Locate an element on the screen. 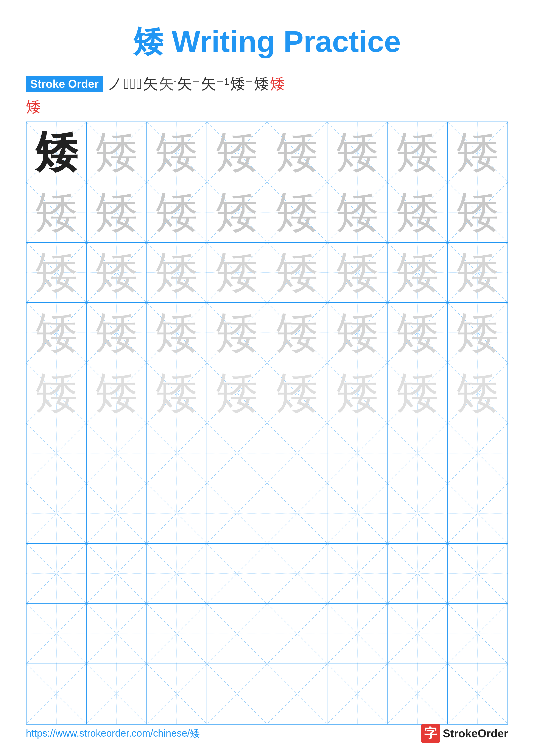 This screenshot has width=534, height=756. grid-cell-3-5: 矮 is located at coordinates (297, 273).